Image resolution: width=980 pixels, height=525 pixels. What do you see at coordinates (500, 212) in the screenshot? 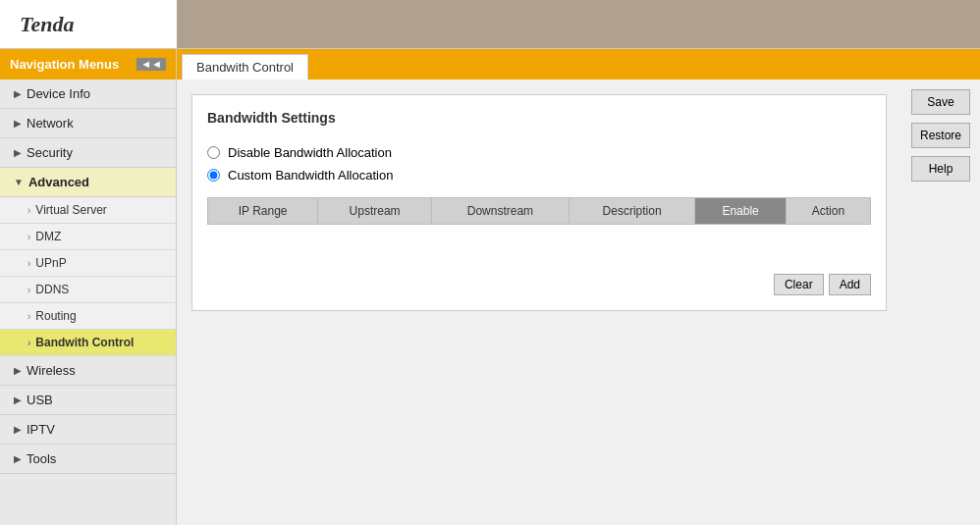
I see `col-downstream: Downstream` at bounding box center [500, 212].